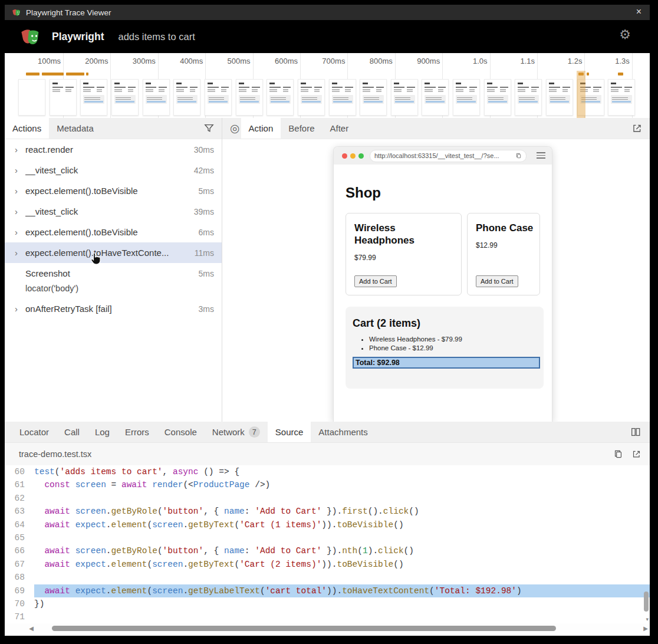 This screenshot has height=644, width=658. I want to click on shop-page: Shop Wireless Headphones $79.99 Add to C…, so click(443, 287).